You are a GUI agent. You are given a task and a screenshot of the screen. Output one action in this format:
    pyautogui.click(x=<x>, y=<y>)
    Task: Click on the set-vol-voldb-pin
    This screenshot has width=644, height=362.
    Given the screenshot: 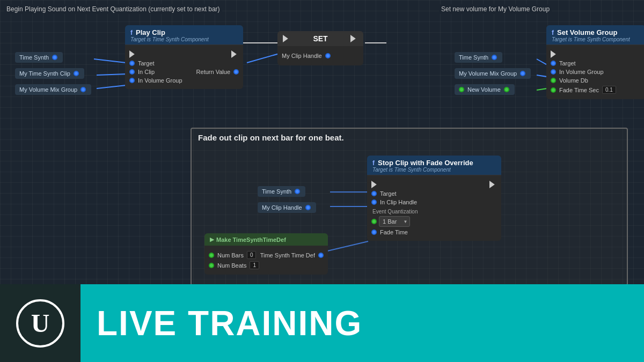 What is the action you would take?
    pyautogui.click(x=553, y=80)
    